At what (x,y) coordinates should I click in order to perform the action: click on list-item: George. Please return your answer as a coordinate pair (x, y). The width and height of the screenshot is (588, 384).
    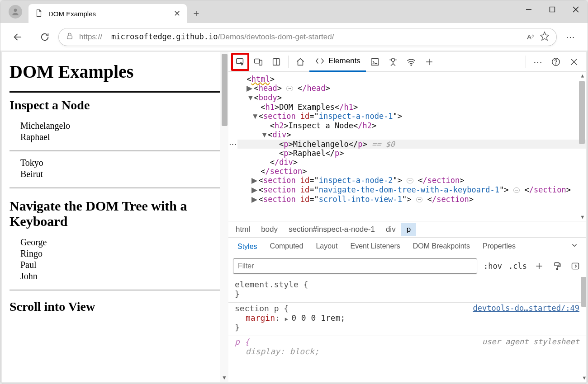
    Looking at the image, I should click on (123, 242).